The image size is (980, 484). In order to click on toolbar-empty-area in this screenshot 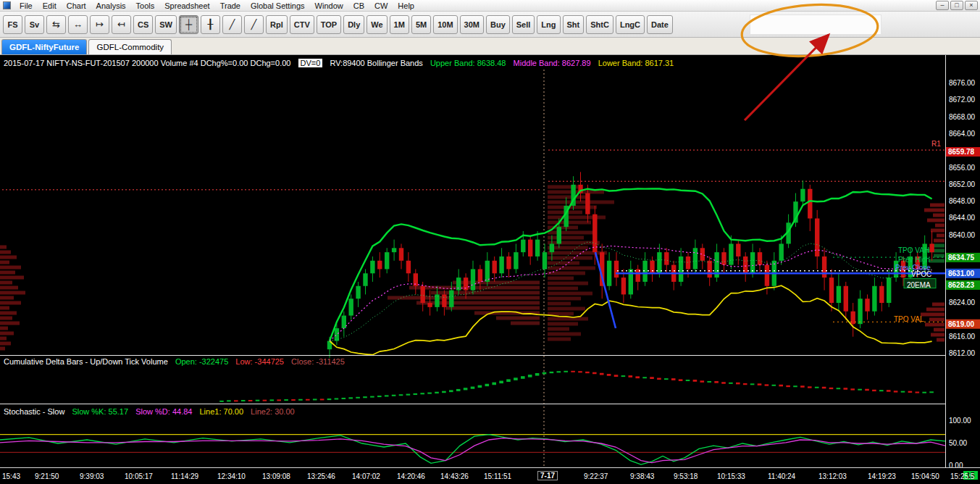, I will do `click(816, 25)`.